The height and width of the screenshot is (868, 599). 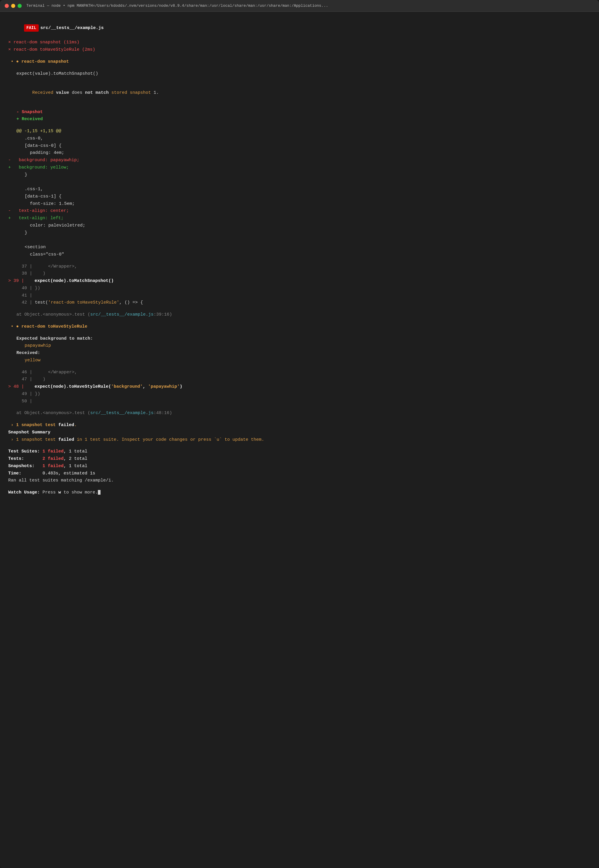 What do you see at coordinates (300, 452) in the screenshot?
I see `stats-suites: Test Suites: 1 failed, 1 total` at bounding box center [300, 452].